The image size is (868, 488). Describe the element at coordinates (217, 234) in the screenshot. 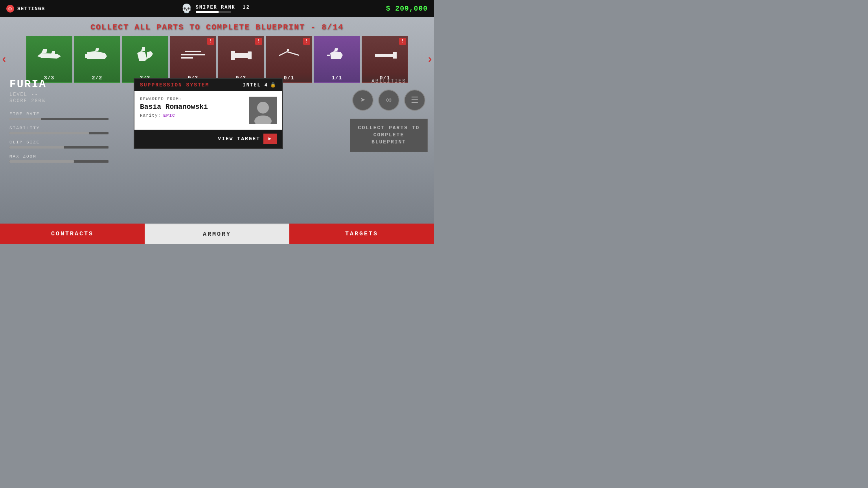

I see `nav-armory: ARMORY` at that location.